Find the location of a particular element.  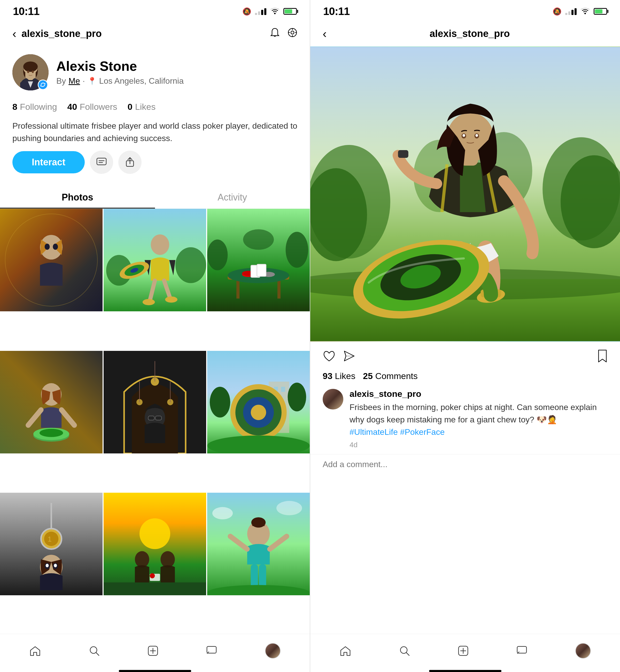

nav-profile-left is located at coordinates (273, 651).